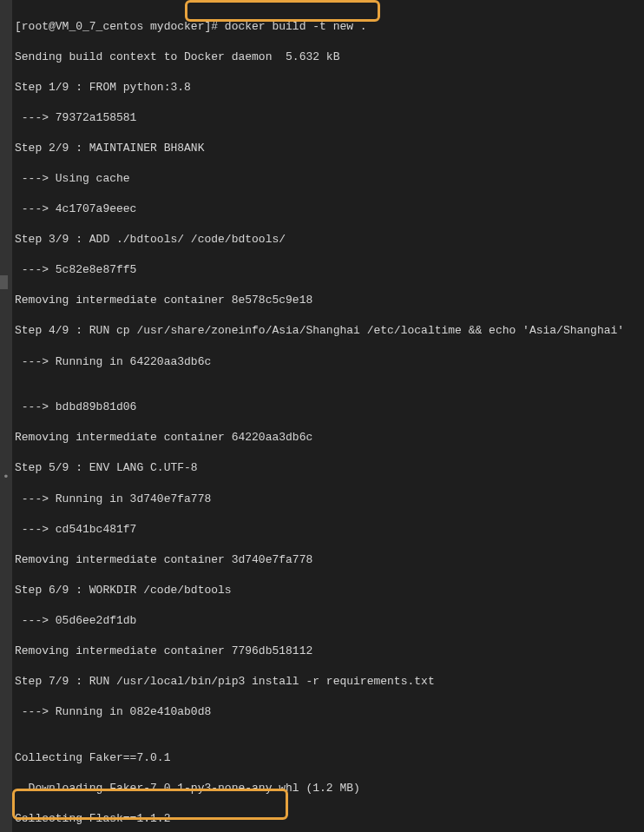 This screenshot has height=832, width=644. What do you see at coordinates (330, 270) in the screenshot?
I see `terminal-line: ---> 5c82e8e87ff5` at bounding box center [330, 270].